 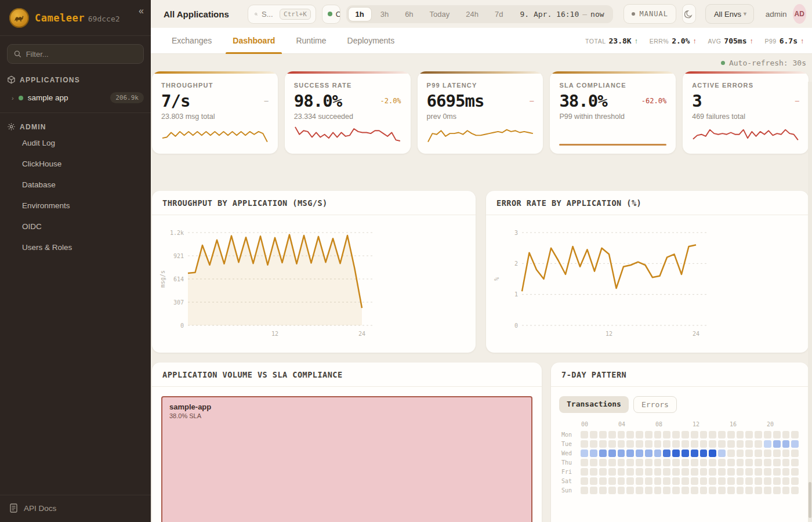 I want to click on sidebar-item-users-roles: Users & Roles, so click(x=75, y=248).